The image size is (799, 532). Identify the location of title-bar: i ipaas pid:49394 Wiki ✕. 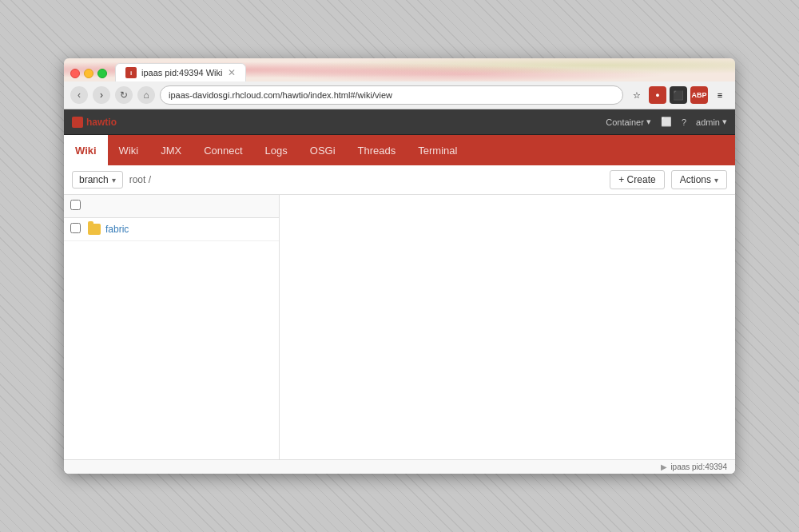
(400, 70).